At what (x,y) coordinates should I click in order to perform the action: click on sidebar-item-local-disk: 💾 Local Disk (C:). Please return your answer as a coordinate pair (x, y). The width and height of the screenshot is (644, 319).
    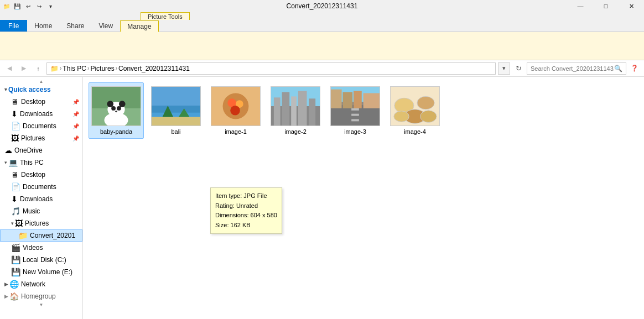
    Looking at the image, I should click on (41, 260).